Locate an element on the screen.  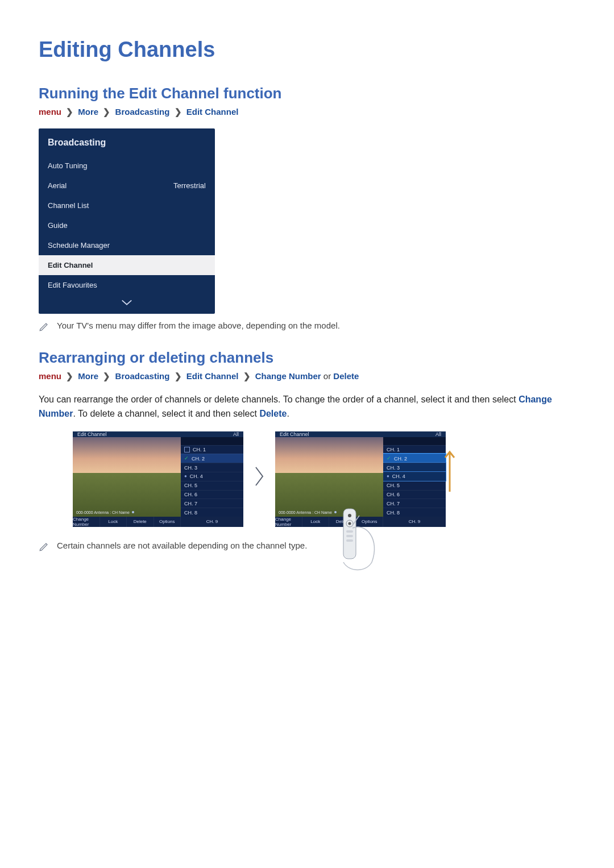
section-heading-rearranging: Rearranging or deleting channels is located at coordinates (307, 358).